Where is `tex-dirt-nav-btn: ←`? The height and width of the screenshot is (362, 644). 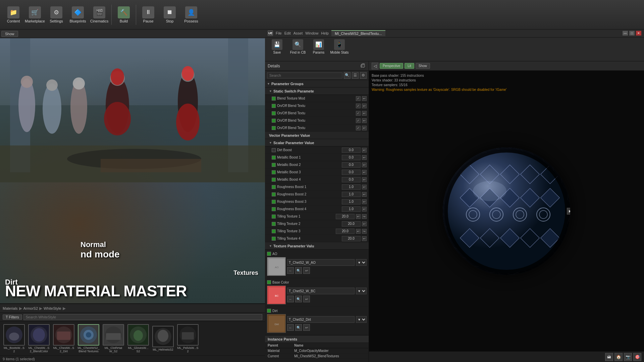 tex-dirt-nav-btn: ← is located at coordinates (290, 327).